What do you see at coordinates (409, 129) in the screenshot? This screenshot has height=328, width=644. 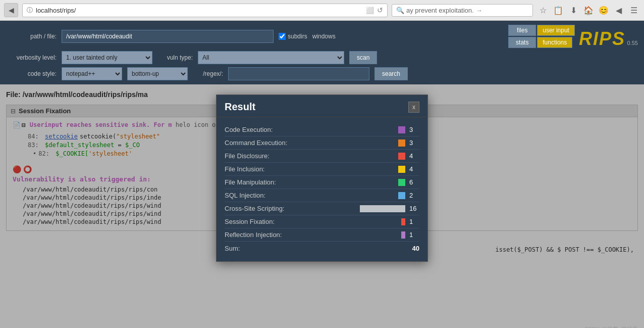 I see `code-execution-bar: 3` at bounding box center [409, 129].